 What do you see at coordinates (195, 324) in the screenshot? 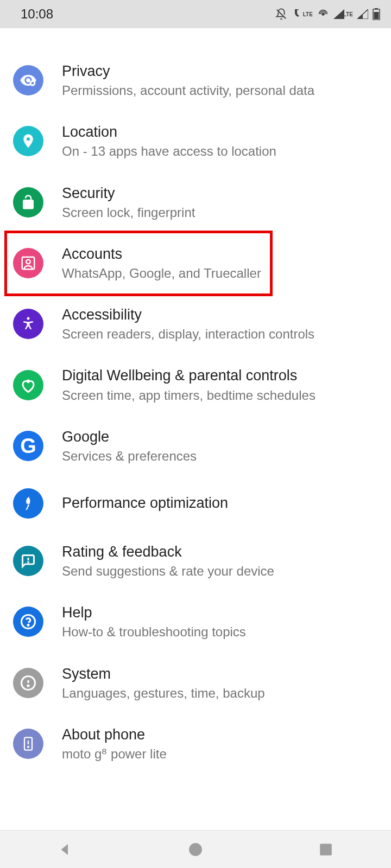
I see `settings-item-accessibility: Accessibility Screen readers, display, i…` at bounding box center [195, 324].